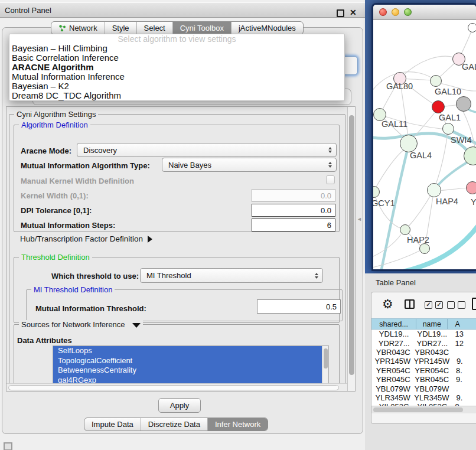 The width and height of the screenshot is (476, 450). What do you see at coordinates (180, 405) in the screenshot?
I see `apply-button: Apply` at bounding box center [180, 405].